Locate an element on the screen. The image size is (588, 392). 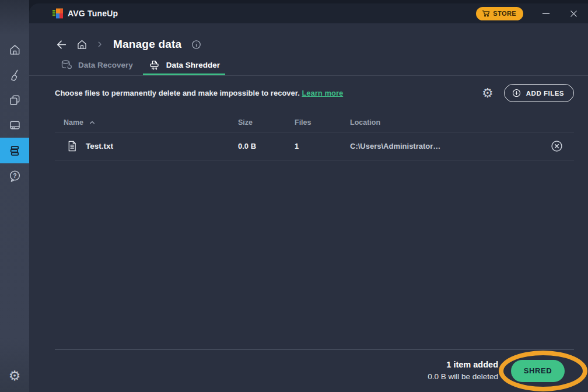
chevron-right-icon is located at coordinates (100, 44).